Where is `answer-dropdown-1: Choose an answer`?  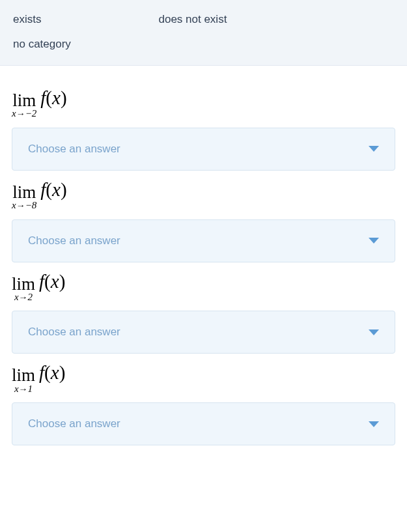 answer-dropdown-1: Choose an answer is located at coordinates (203, 149).